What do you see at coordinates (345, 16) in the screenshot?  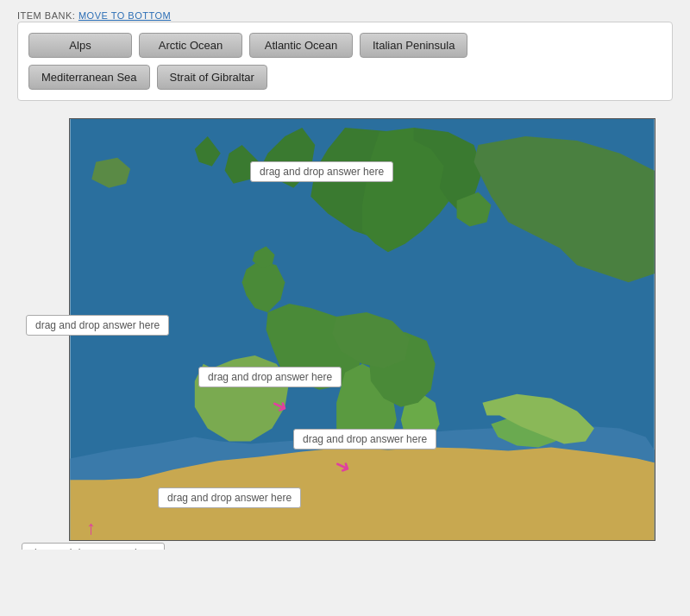 I see `item-bank-header: ITEM BANK: Move to Bottom` at bounding box center [345, 16].